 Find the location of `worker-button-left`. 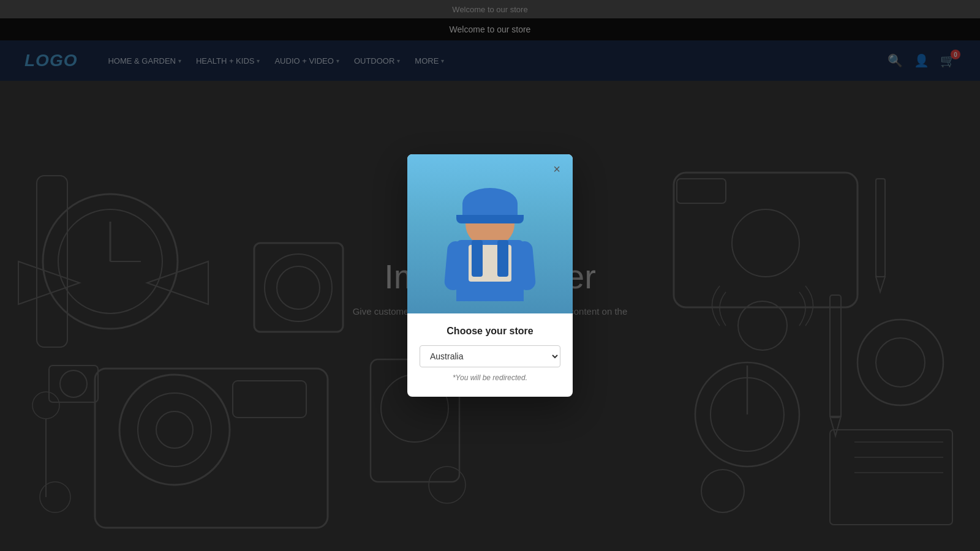

worker-button-left is located at coordinates (479, 269).